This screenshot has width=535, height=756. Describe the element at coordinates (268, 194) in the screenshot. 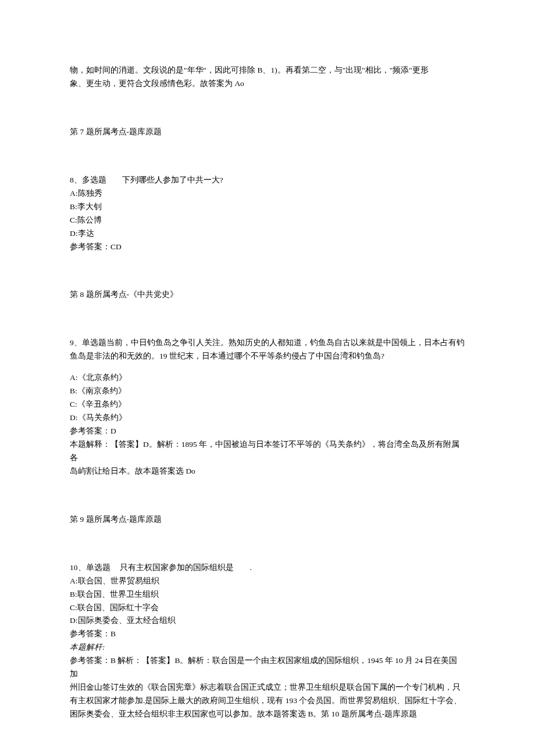

I see `q8-option-a: A:陈独秀` at that location.